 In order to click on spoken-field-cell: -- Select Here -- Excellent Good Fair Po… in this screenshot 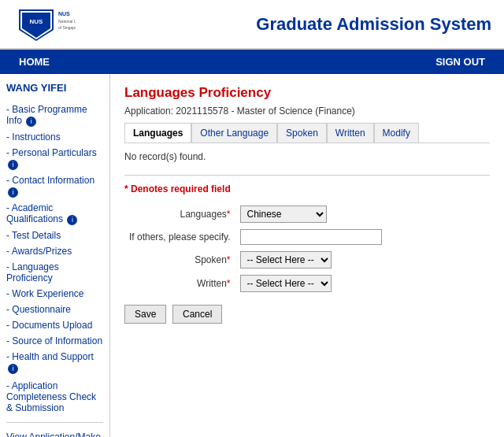, I will do `click(311, 260)`.